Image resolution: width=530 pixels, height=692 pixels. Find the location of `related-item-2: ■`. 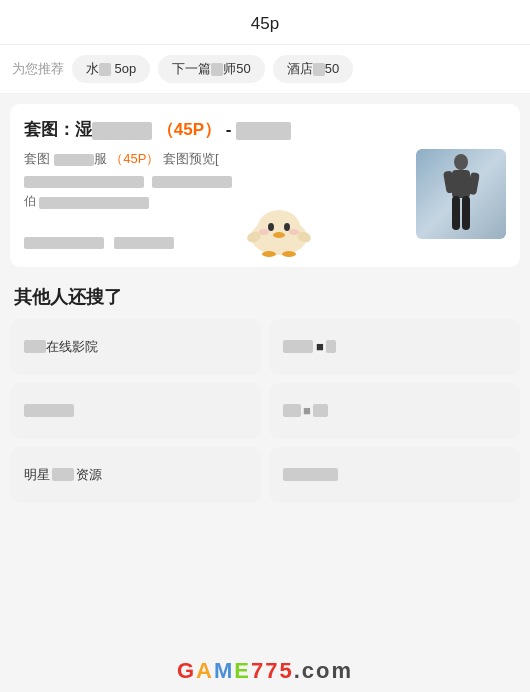

related-item-2: ■ is located at coordinates (394, 347).